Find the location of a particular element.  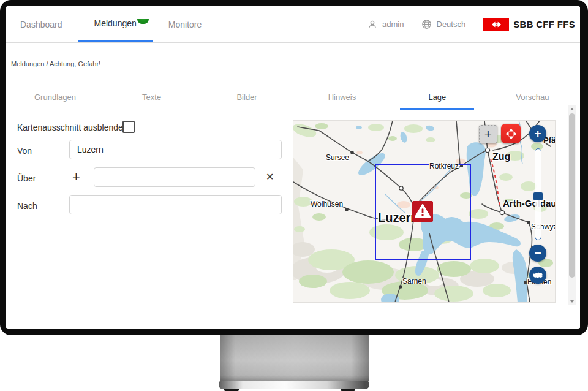

scrollbar-down-arrow is located at coordinates (572, 302).